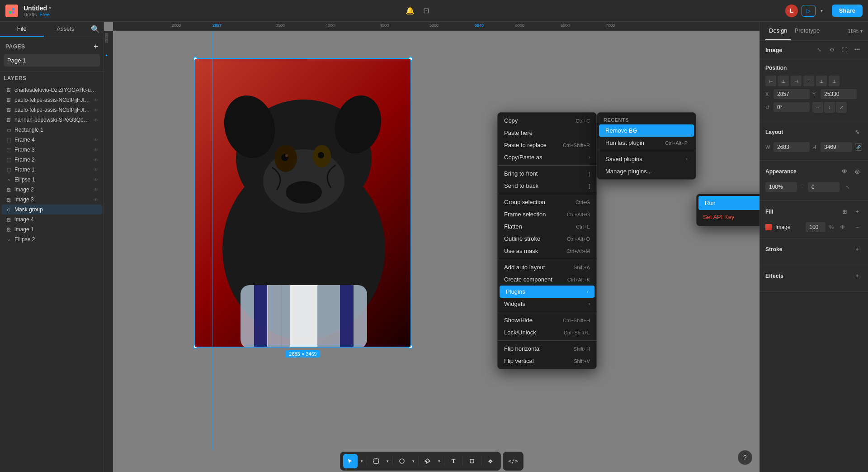  What do you see at coordinates (12, 11) in the screenshot?
I see `figma-logo` at bounding box center [12, 11].